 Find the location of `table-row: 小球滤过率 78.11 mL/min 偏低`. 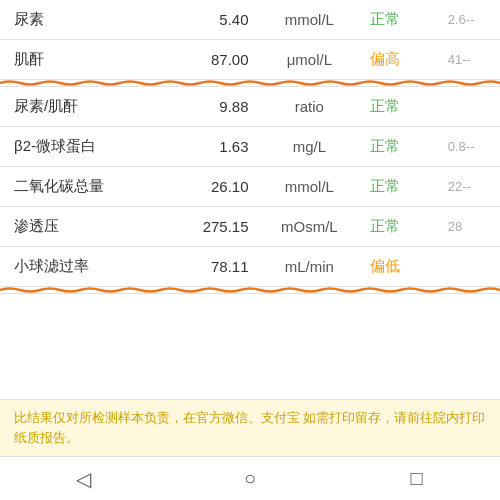

table-row: 小球滤过率 78.11 mL/min 偏低 is located at coordinates (250, 267).